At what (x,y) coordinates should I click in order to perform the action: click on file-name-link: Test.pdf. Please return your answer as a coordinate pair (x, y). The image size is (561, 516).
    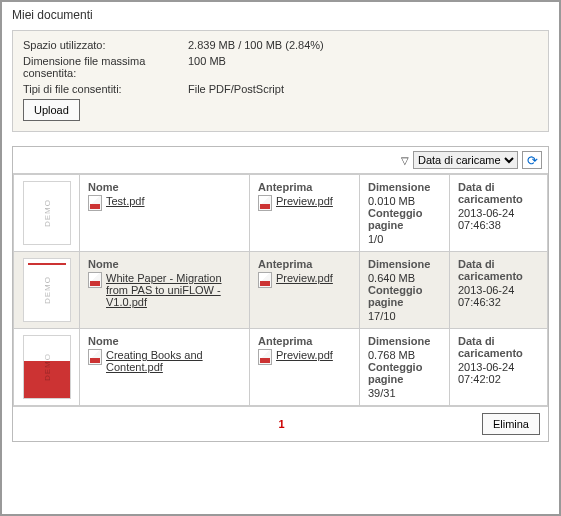
    Looking at the image, I should click on (126, 201).